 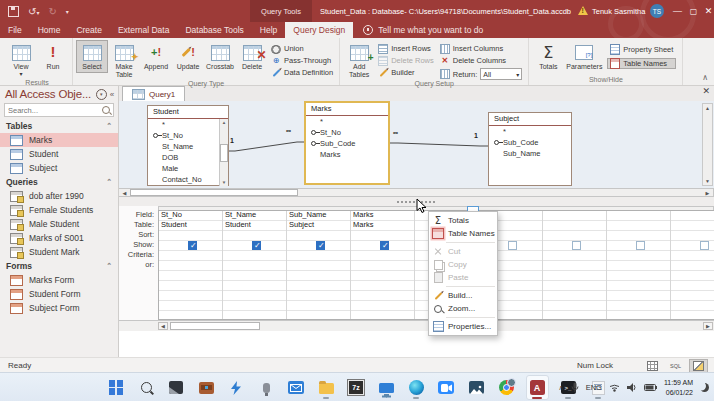 What do you see at coordinates (347, 143) in the screenshot?
I see `design-table-marks: Marks * St_No Sub_Code Marks` at bounding box center [347, 143].